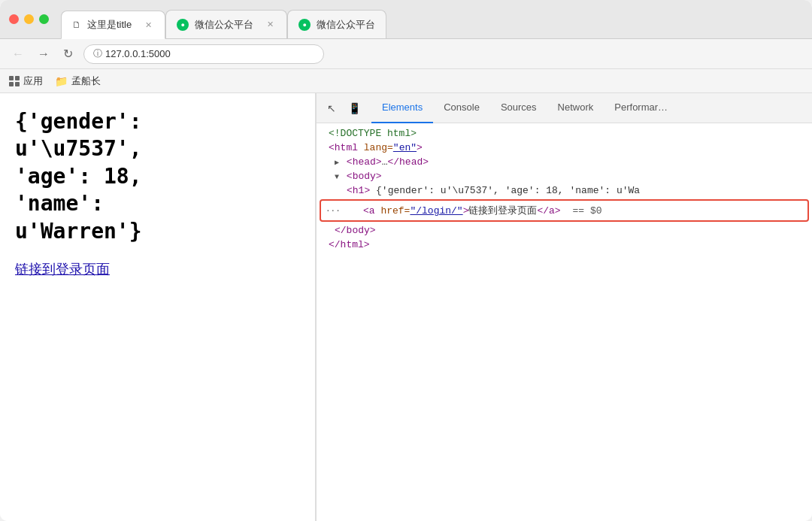  Describe the element at coordinates (332, 108) in the screenshot. I see `inspect-element-button: ↖` at that location.